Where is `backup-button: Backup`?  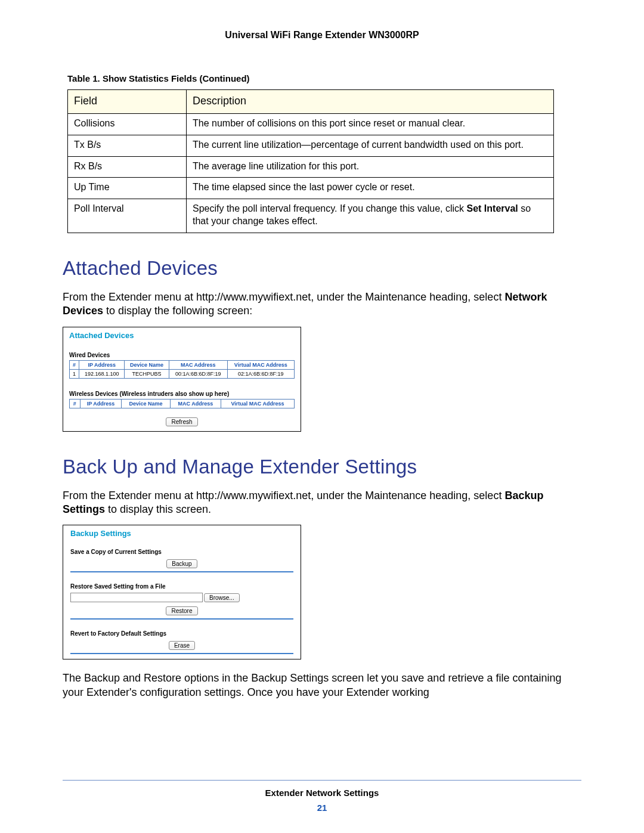 backup-button: Backup is located at coordinates (181, 564).